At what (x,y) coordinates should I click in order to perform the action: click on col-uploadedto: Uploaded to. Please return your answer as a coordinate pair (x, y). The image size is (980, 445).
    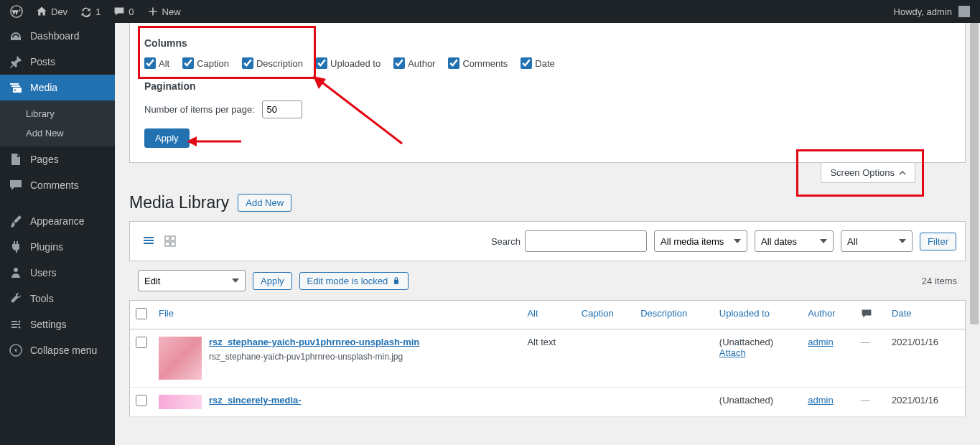
    Looking at the image, I should click on (758, 315).